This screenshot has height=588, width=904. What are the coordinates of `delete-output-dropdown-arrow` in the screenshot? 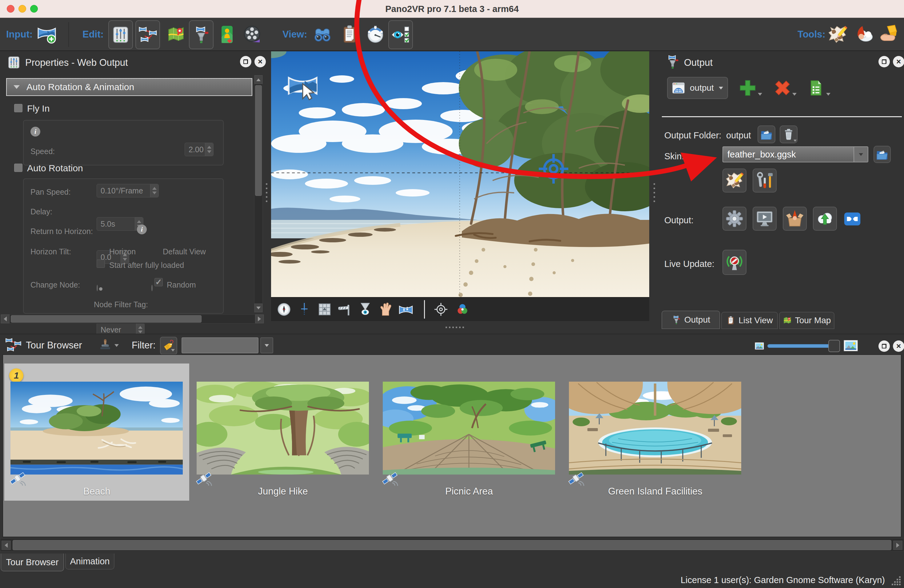 It's located at (795, 94).